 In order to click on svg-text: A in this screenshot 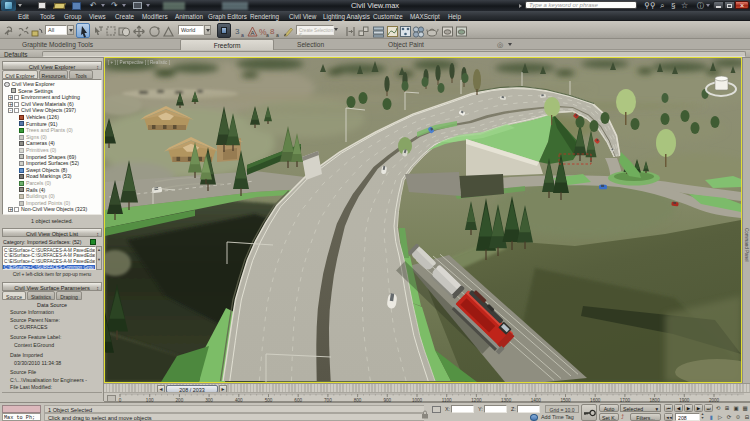, I will do `click(253, 33)`.